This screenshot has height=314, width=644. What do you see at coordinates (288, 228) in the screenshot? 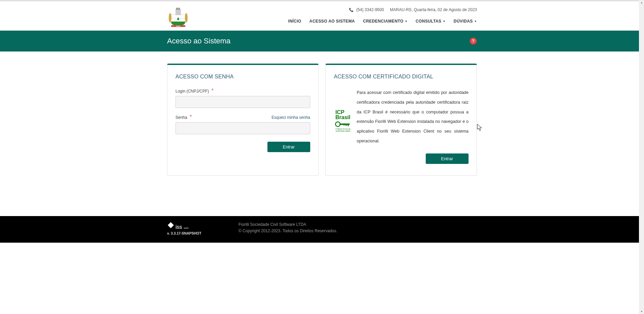
I see `footer-text: Fiorilli Sociedade Civil Software LTDA ©…` at bounding box center [288, 228].